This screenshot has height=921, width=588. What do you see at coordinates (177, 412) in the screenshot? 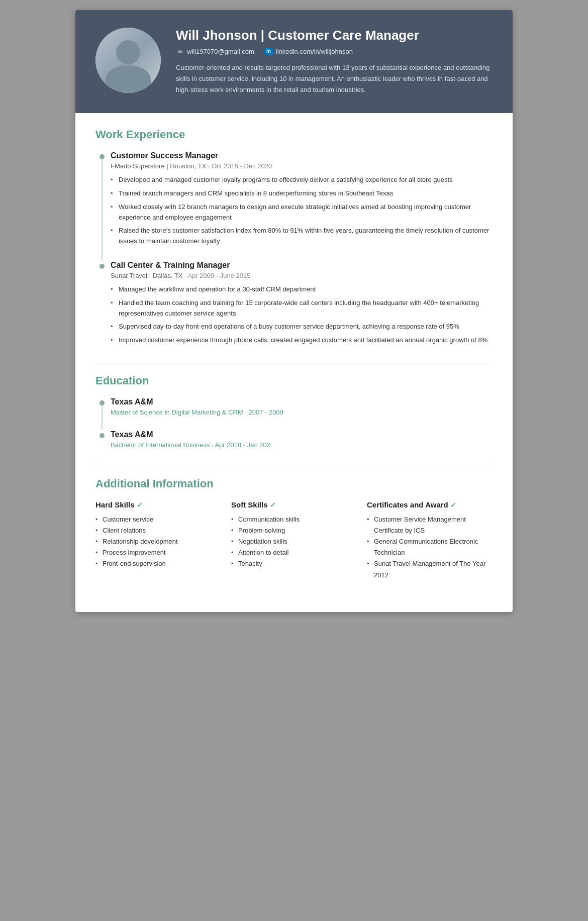
I see `degree-text-1: Master of Science in Digital Marketing &…` at bounding box center [177, 412].